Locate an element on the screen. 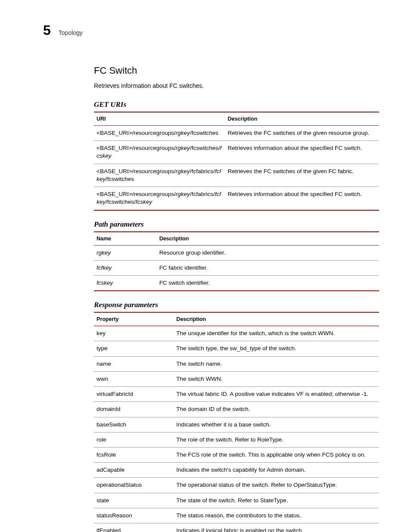  description-cell: FC fabric identifier. is located at coordinates (268, 268).